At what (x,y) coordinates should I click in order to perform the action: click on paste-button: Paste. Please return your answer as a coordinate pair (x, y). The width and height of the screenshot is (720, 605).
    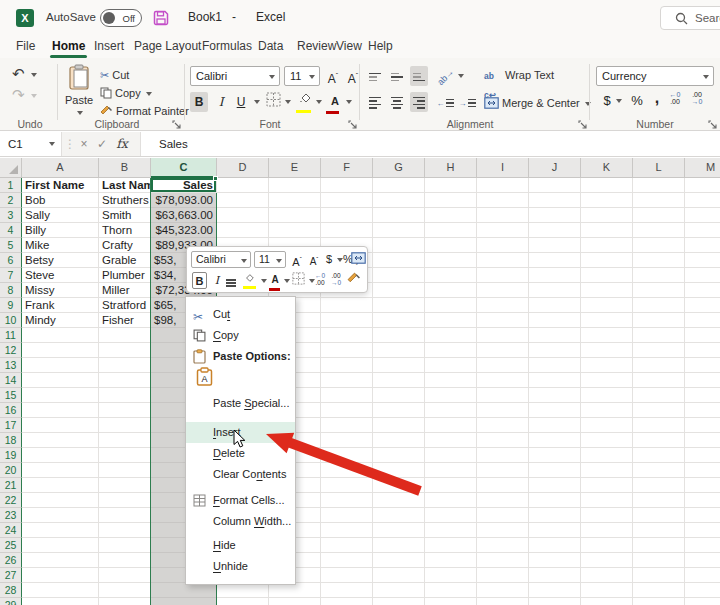
    Looking at the image, I should click on (79, 92).